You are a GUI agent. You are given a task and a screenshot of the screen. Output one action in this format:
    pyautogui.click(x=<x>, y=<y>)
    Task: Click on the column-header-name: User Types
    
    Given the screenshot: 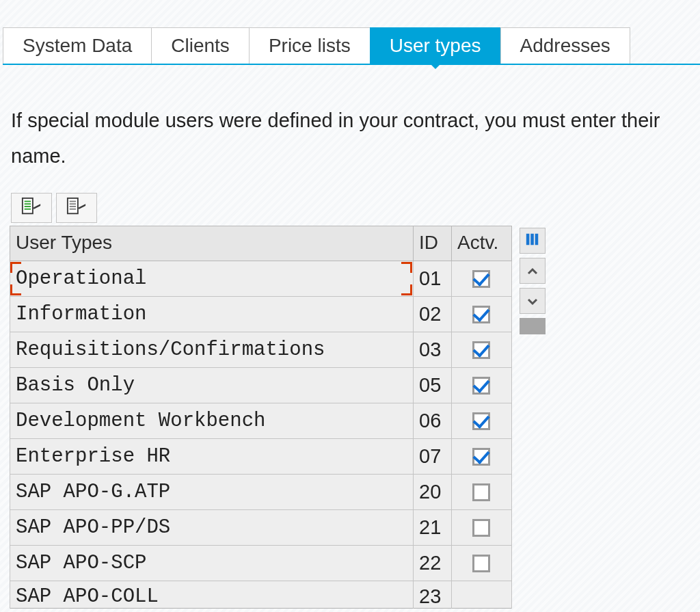 What is the action you would take?
    pyautogui.click(x=212, y=243)
    